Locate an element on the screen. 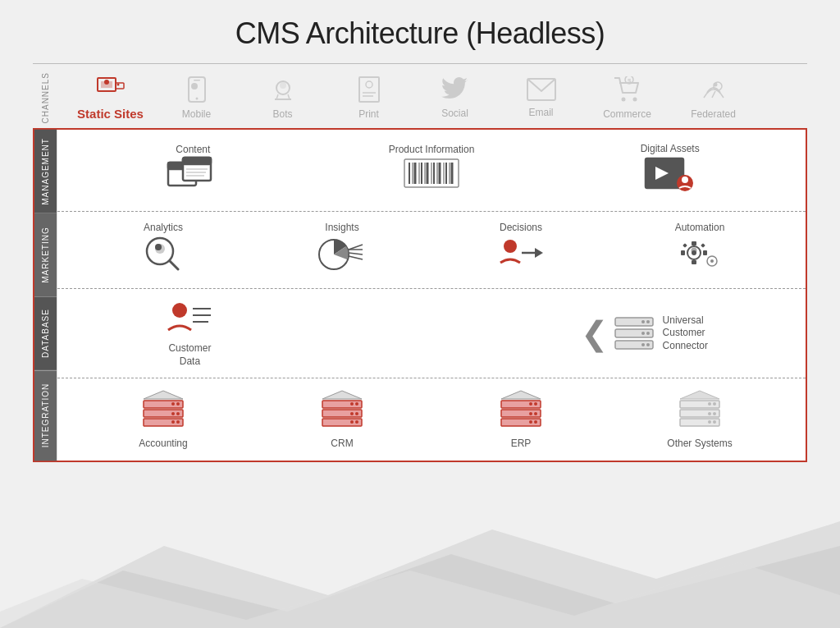 This screenshot has width=840, height=628. channel-email: Email is located at coordinates (541, 99).